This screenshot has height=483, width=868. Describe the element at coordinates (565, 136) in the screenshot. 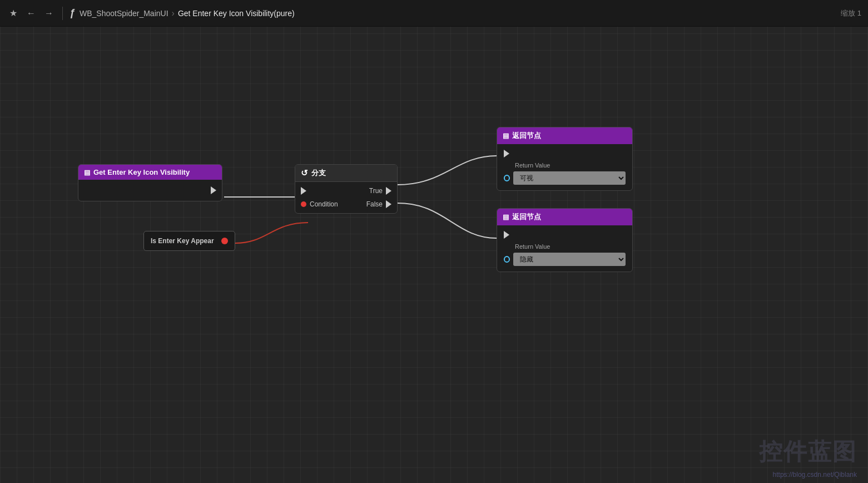

I see `node-return-true-header: ▤ 返回节点` at that location.